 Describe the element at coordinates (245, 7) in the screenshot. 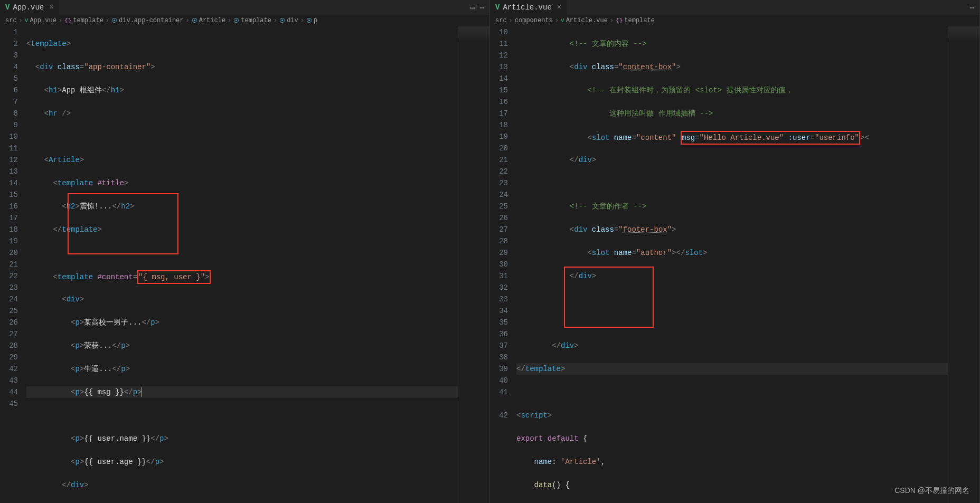

I see `tabs-left: V App.vue × ▭ ⋯` at that location.